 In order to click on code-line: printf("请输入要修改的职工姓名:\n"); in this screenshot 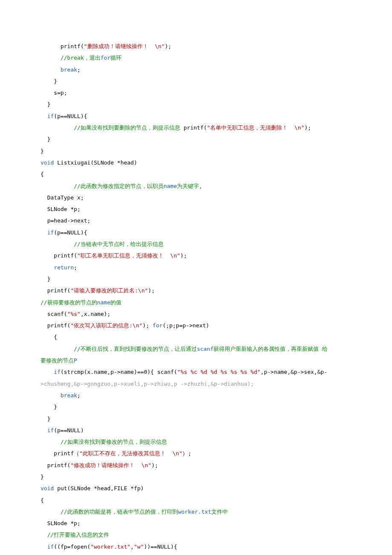, I will do `click(196, 291)`.